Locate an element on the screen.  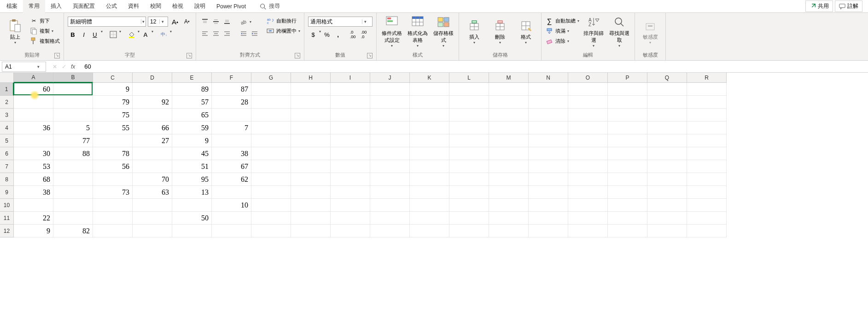
menu-tab-file: 檔案 is located at coordinates (12, 6).